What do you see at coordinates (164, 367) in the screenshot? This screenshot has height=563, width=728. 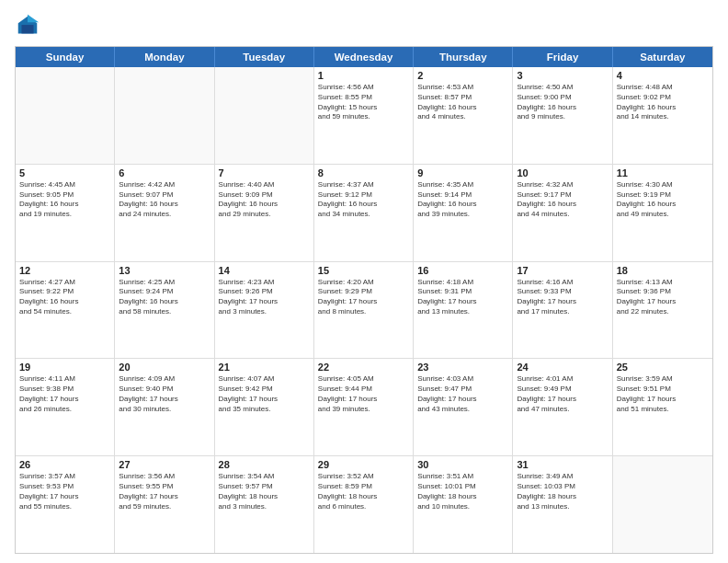 I see `day-number: 20` at bounding box center [164, 367].